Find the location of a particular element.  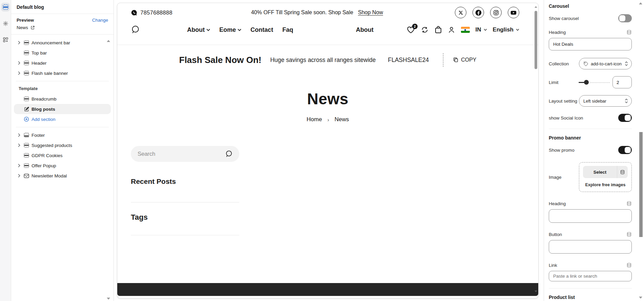

secondary-about-link: About is located at coordinates (365, 30).